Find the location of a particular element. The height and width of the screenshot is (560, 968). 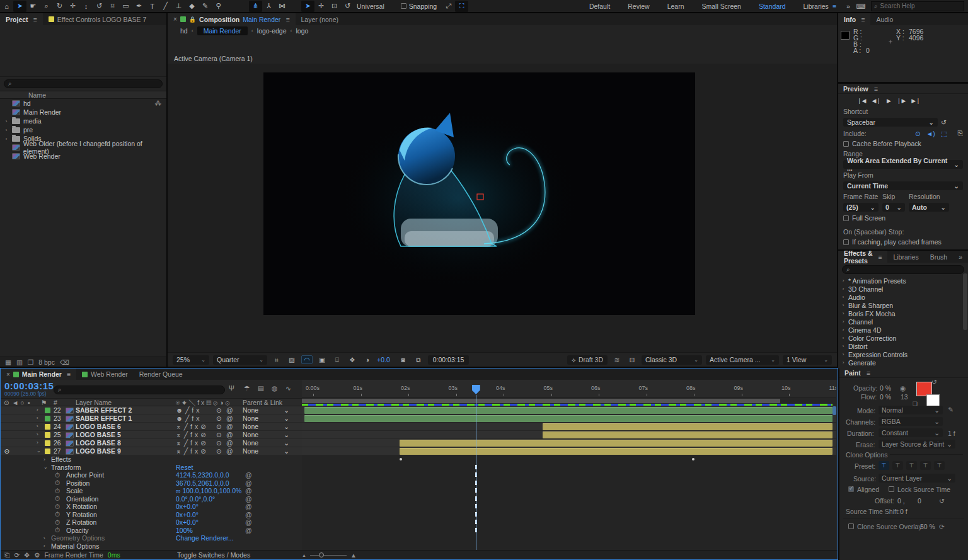

transparency-grid-icon: ▨ is located at coordinates (292, 360).